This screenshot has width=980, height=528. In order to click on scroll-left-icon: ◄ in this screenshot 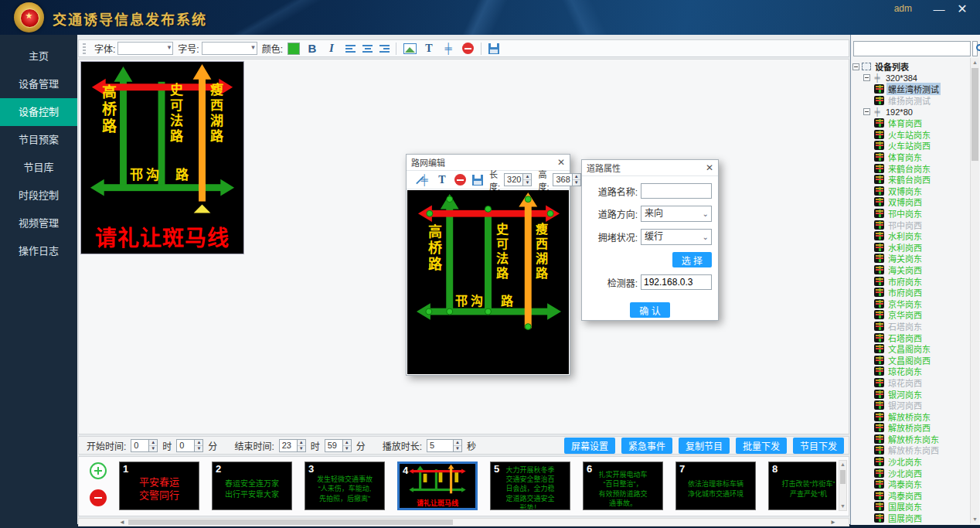, I will do `click(122, 523)`.